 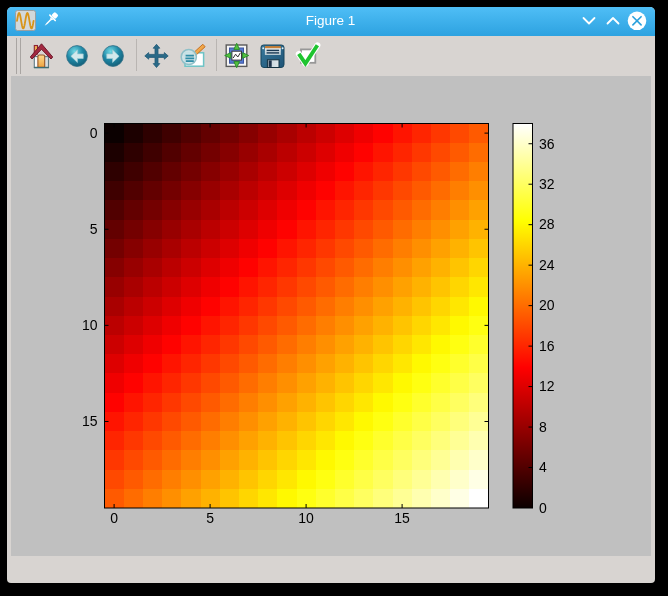 I want to click on svg-text: 4, so click(x=543, y=467).